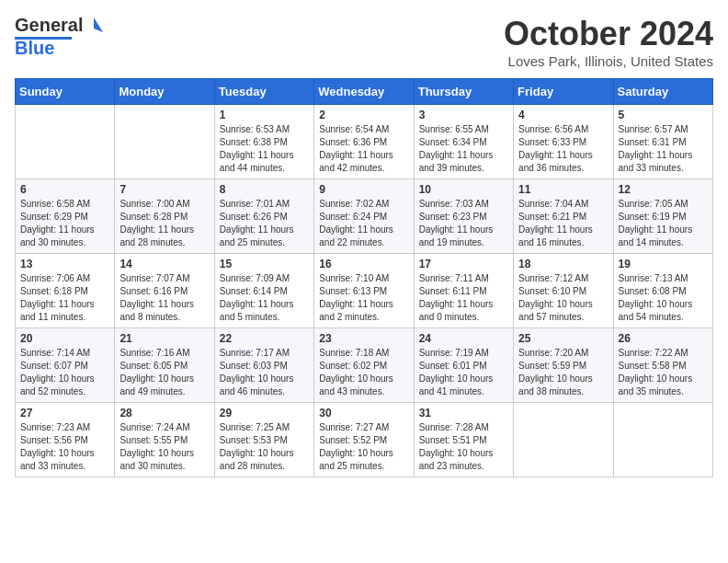 This screenshot has width=728, height=563. Describe the element at coordinates (463, 224) in the screenshot. I see `day-info: Sunrise: 7:03 AM Sunset: 6:23 PM Dayligh…` at that location.